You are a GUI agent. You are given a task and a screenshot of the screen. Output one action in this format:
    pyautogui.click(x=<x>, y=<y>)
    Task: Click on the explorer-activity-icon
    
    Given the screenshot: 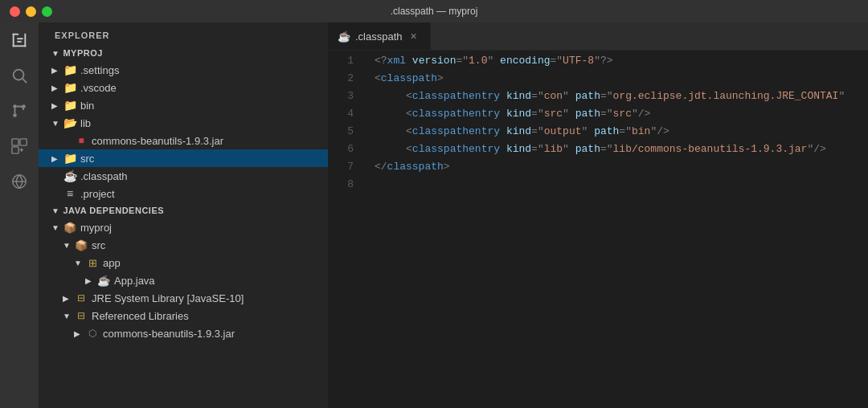 What is the action you would take?
    pyautogui.click(x=19, y=40)
    